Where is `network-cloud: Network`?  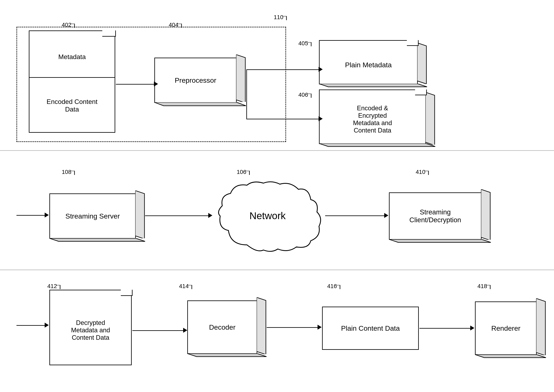
network-cloud: Network is located at coordinates (267, 218).